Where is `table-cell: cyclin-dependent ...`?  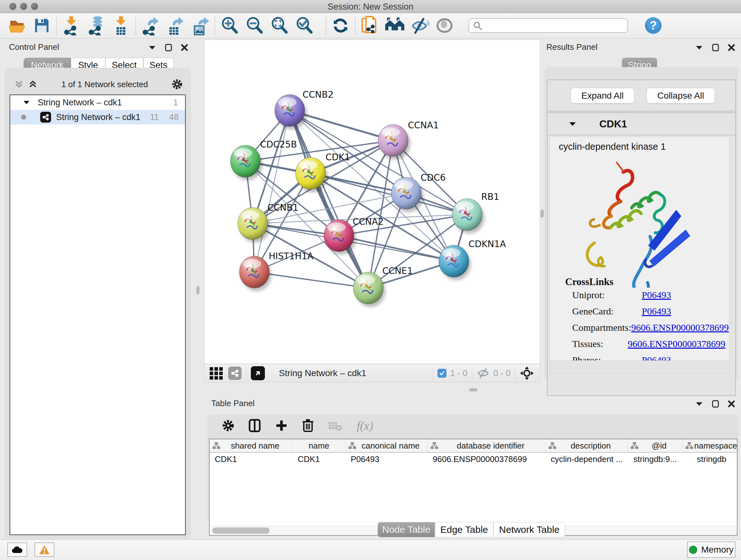
table-cell: cyclin-dependent ... is located at coordinates (587, 459).